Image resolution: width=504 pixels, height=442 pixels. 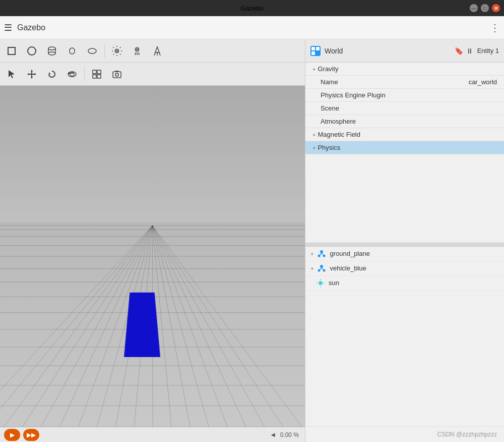 What do you see at coordinates (474, 8) in the screenshot?
I see `minimize-button: —` at bounding box center [474, 8].